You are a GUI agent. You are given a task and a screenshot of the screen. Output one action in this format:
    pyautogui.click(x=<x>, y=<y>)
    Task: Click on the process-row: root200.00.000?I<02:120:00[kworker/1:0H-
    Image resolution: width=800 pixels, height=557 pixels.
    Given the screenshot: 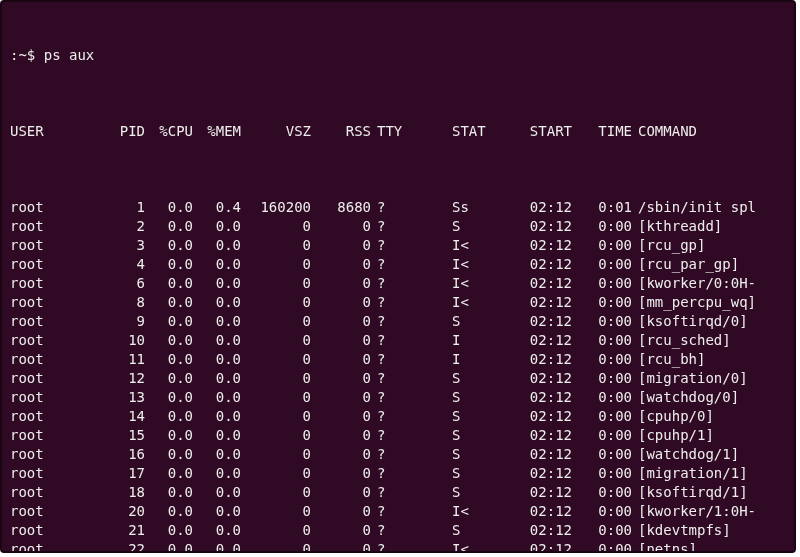 What is the action you would take?
    pyautogui.click(x=398, y=512)
    